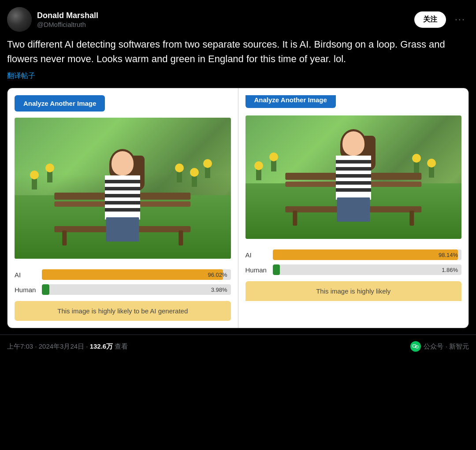 This screenshot has height=450, width=476. I want to click on person-head-r, so click(353, 144).